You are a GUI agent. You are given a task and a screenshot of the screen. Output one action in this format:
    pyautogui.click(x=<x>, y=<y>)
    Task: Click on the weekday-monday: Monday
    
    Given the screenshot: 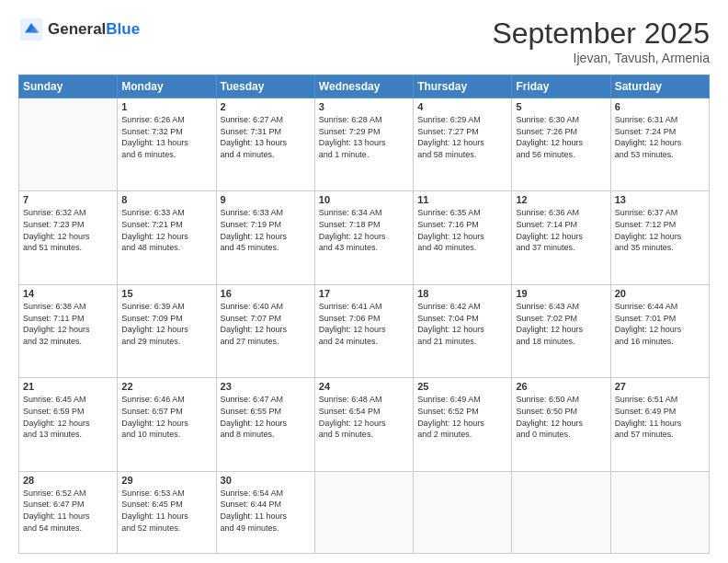 What is the action you would take?
    pyautogui.click(x=167, y=86)
    